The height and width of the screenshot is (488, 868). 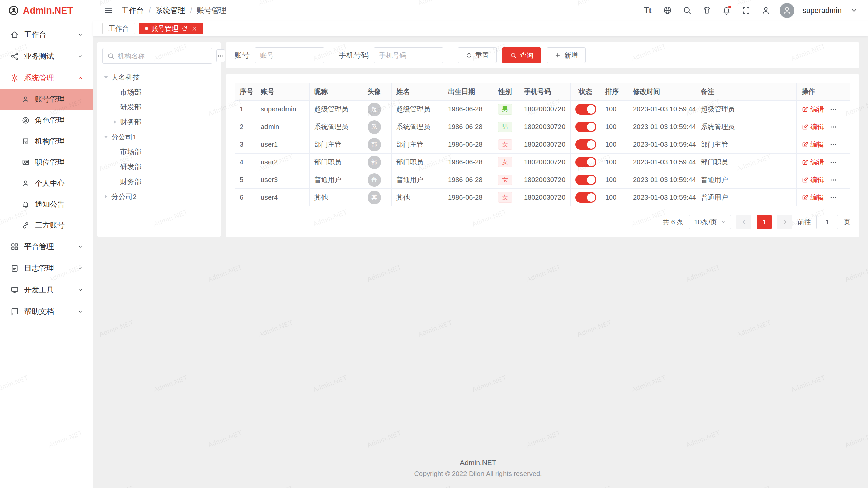 What do you see at coordinates (566, 55) in the screenshot?
I see `add-button: 新增` at bounding box center [566, 55].